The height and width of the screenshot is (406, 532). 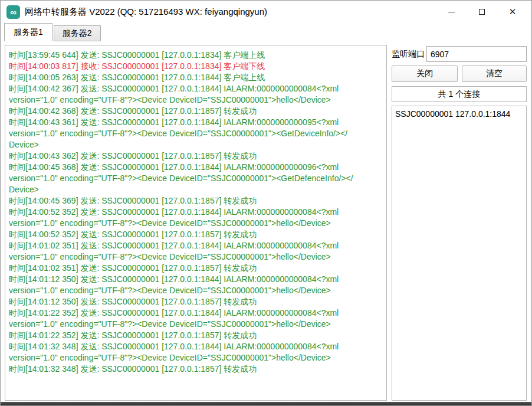 What do you see at coordinates (196, 111) in the screenshot?
I see `log-line: 时间[14:00:42 368] 发送: SSJC00000001 [127.0…` at bounding box center [196, 111].